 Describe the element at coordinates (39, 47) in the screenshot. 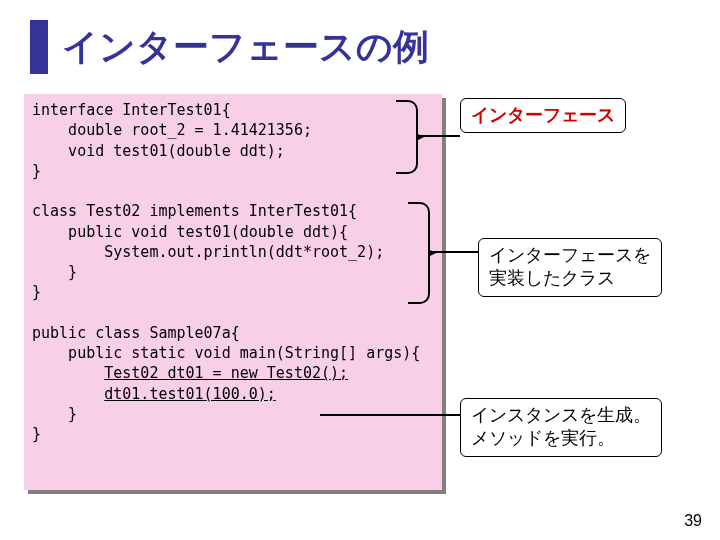

I see `title-accent-bar` at that location.